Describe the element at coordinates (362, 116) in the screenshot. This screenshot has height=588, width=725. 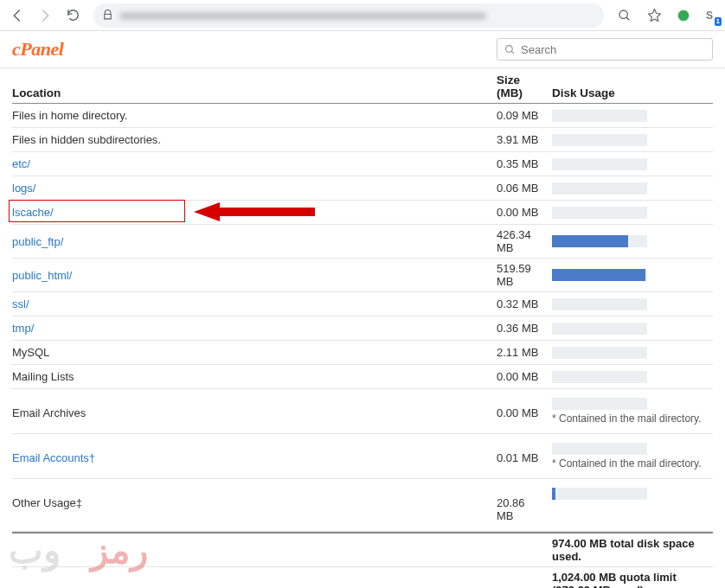
I see `table-row: Files in home directory.0.09 MB` at that location.